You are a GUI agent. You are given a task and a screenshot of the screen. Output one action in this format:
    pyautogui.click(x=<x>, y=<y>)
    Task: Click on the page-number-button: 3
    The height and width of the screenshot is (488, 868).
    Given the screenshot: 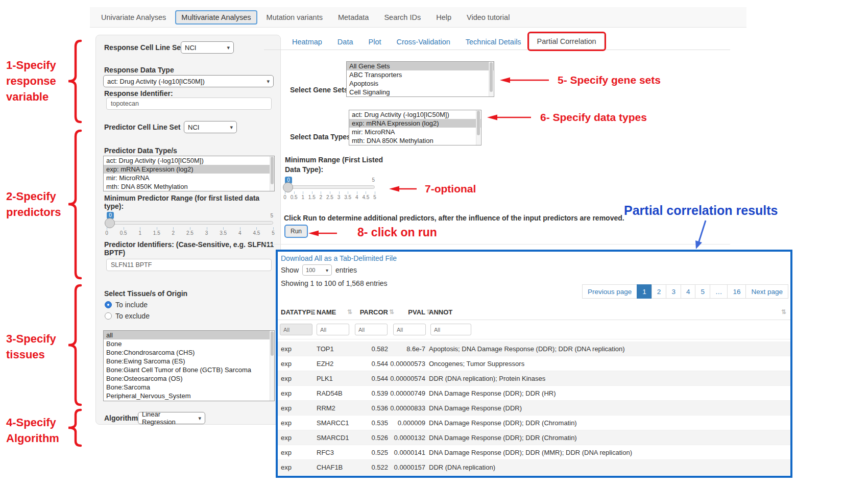 What is the action you would take?
    pyautogui.click(x=673, y=291)
    